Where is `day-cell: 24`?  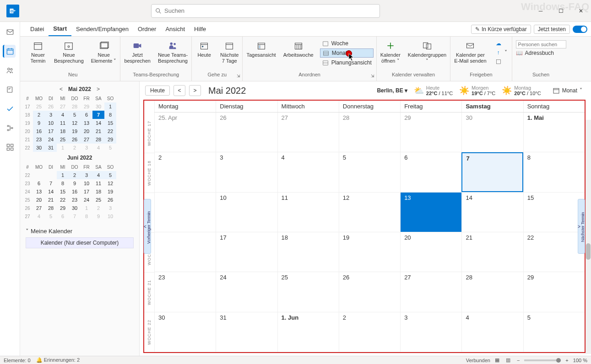
day-cell: 24 is located at coordinates (246, 292).